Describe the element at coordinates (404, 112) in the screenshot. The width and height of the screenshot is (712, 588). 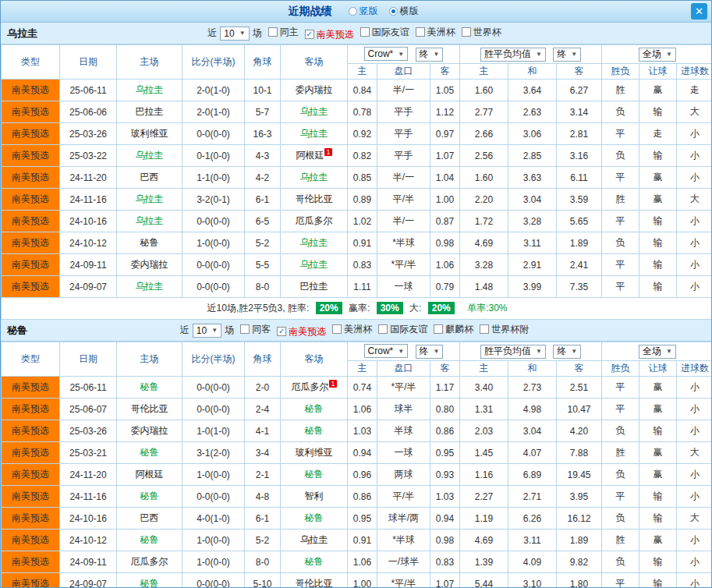
I see `handicap-line-cell: 平手` at that location.